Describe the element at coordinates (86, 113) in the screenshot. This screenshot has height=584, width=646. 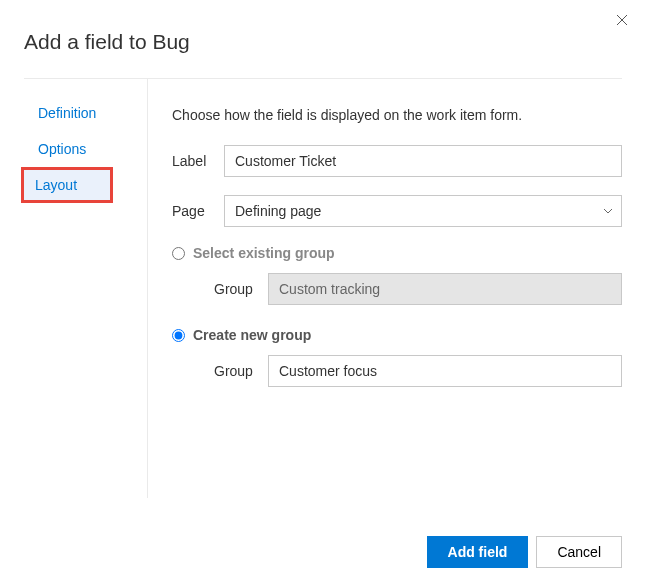
I see `sidebar-item-definition: Definition` at that location.